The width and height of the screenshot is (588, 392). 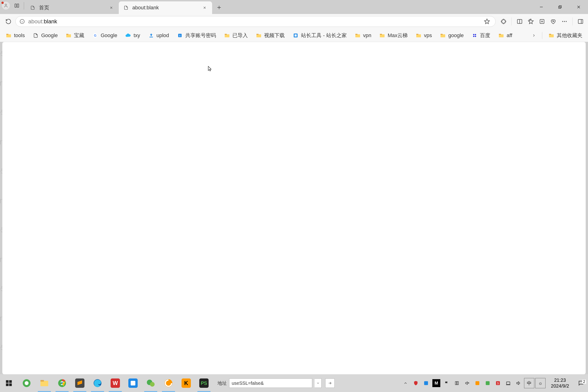 I want to click on extensions-button, so click(x=504, y=22).